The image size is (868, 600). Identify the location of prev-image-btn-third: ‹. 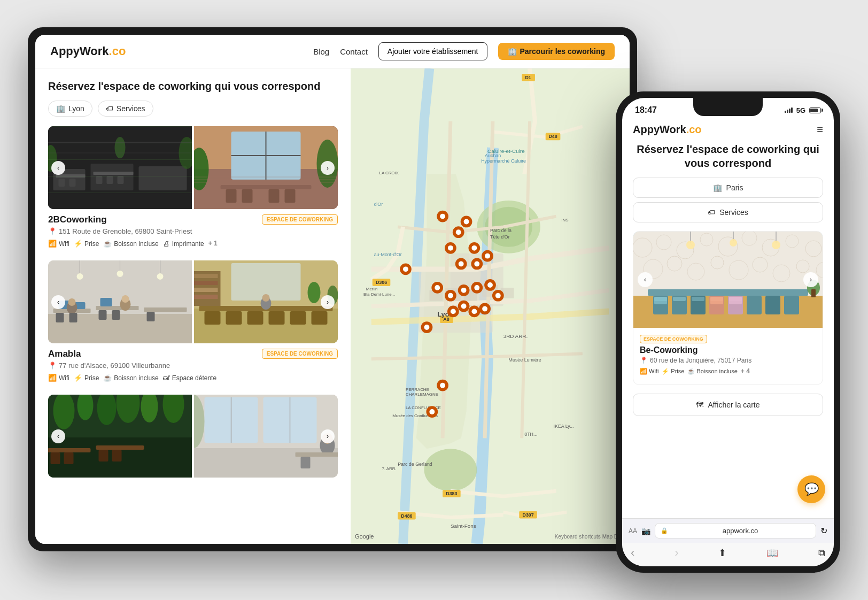
(58, 436).